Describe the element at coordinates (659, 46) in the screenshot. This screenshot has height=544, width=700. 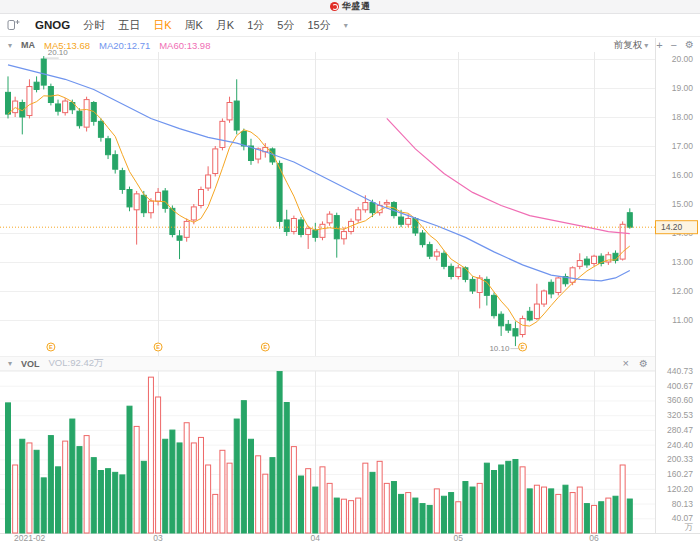
I see `zoom-in-button: +` at that location.